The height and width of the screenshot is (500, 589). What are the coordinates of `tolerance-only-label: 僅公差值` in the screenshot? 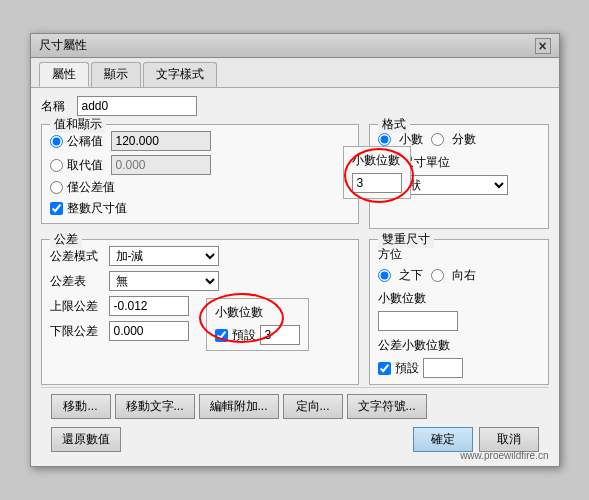 It's located at (91, 188).